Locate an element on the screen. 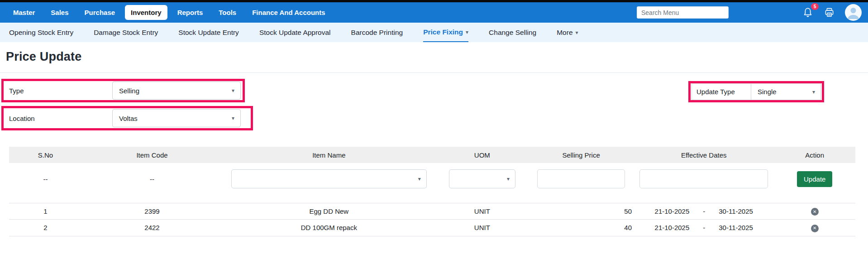  update-type-label: Update Type is located at coordinates (721, 91).